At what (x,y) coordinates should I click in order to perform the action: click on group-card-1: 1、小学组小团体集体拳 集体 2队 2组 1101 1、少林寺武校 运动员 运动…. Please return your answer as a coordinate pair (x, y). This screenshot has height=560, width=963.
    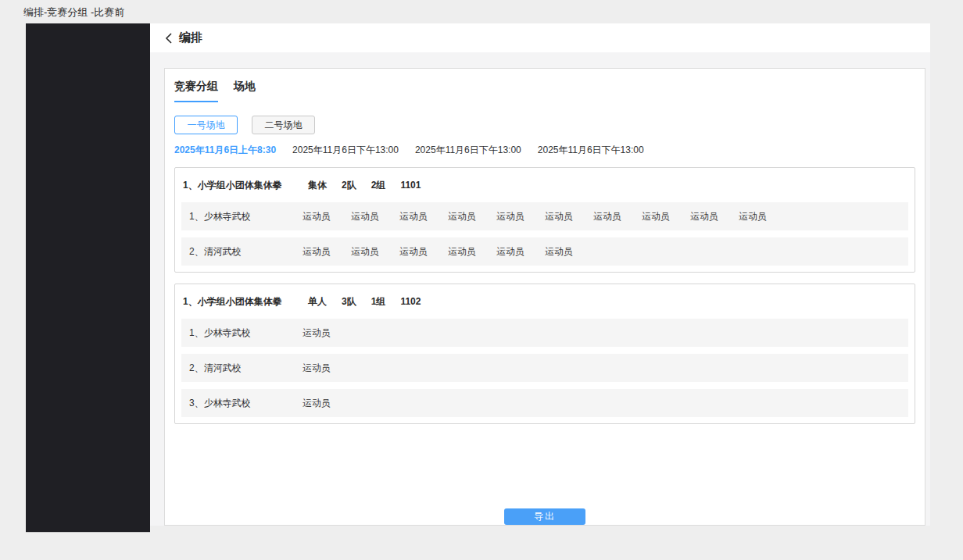
    Looking at the image, I should click on (545, 220).